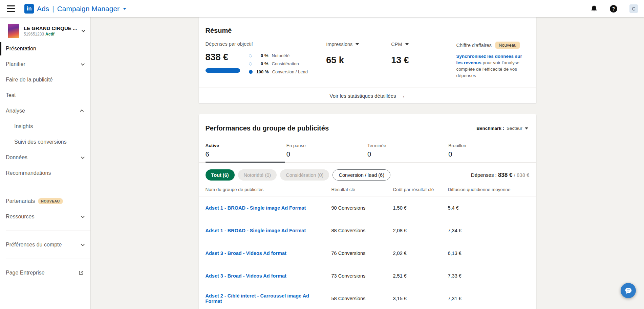  Describe the element at coordinates (81, 273) in the screenshot. I see `external-link-icon` at that location.